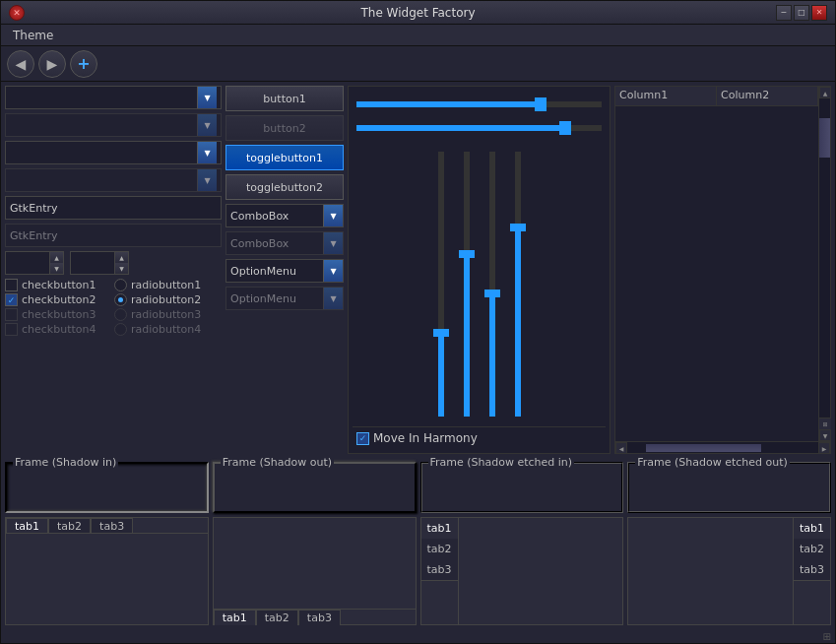  I want to click on close-button: ✕, so click(17, 13).